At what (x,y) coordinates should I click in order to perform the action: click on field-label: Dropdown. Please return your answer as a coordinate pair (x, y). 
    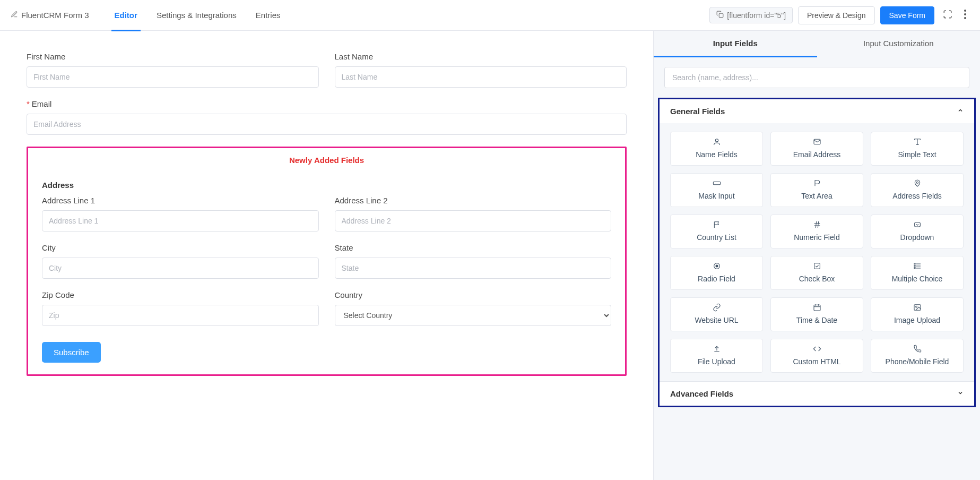
    Looking at the image, I should click on (917, 237).